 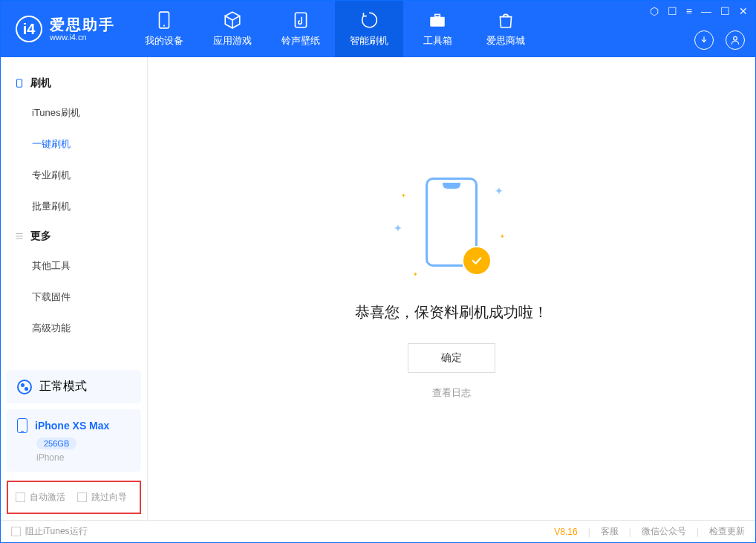 I want to click on version-label: V8.16, so click(x=566, y=532).